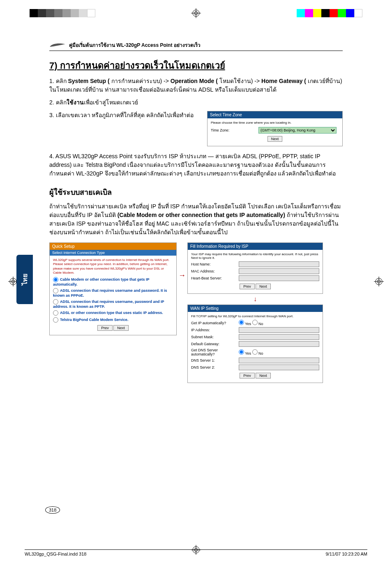 This screenshot has width=392, height=563. Describe the element at coordinates (255, 256) in the screenshot. I see `ispinfo-desc: Your ISP may require the following infor…` at that location.